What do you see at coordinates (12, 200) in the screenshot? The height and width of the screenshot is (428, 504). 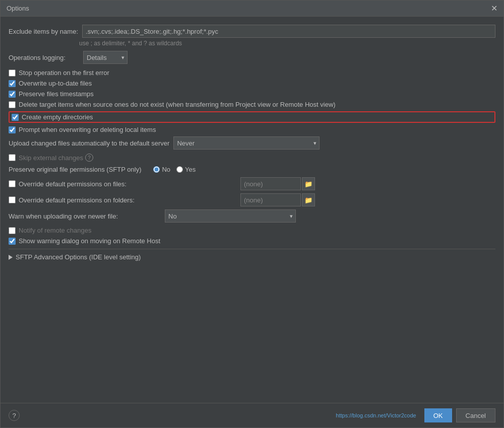 I see `override-folders-checkbox` at bounding box center [12, 200].